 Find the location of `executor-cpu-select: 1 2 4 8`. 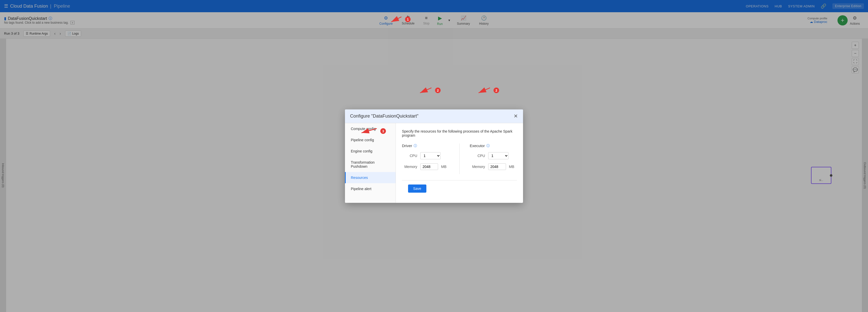

executor-cpu-select: 1 2 4 8 is located at coordinates (498, 156).